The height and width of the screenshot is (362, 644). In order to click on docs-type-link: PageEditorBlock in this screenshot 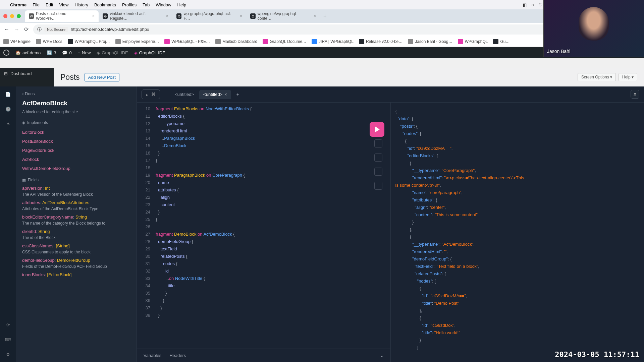, I will do `click(76, 150)`.